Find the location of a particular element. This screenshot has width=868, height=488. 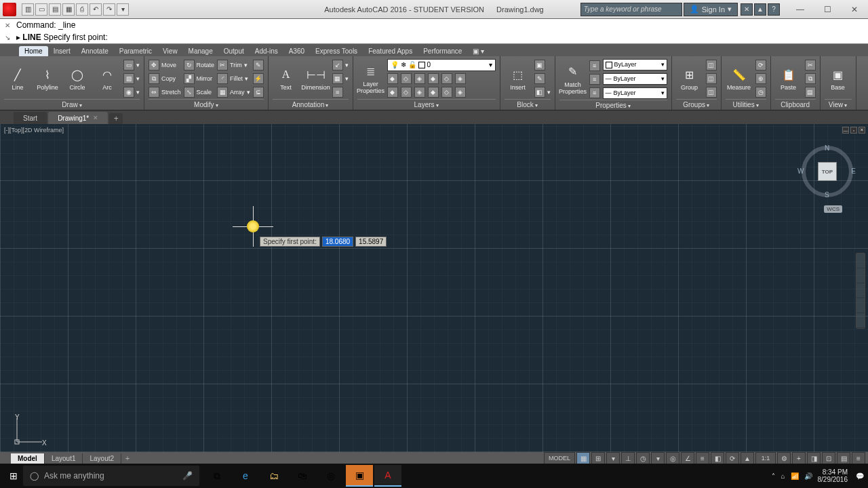

table-icon: ▦ is located at coordinates (338, 79).